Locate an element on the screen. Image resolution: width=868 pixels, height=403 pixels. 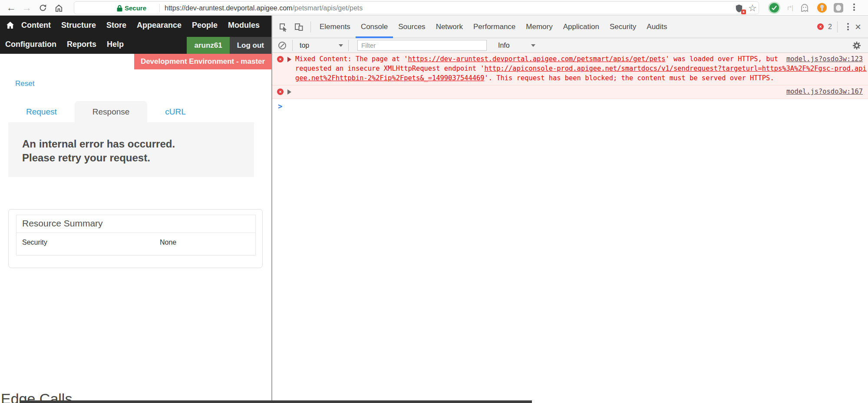
log-level-value: Info is located at coordinates (504, 46).